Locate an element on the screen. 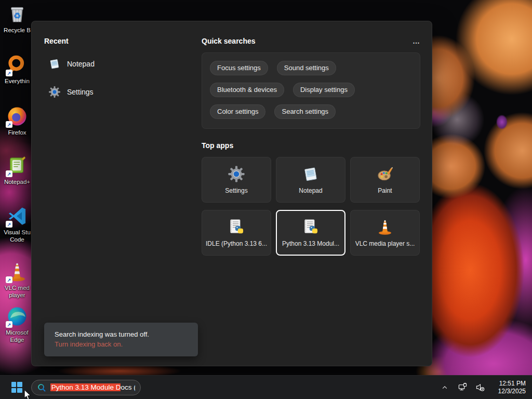  desktop-icon-label: Edge is located at coordinates (18, 340).